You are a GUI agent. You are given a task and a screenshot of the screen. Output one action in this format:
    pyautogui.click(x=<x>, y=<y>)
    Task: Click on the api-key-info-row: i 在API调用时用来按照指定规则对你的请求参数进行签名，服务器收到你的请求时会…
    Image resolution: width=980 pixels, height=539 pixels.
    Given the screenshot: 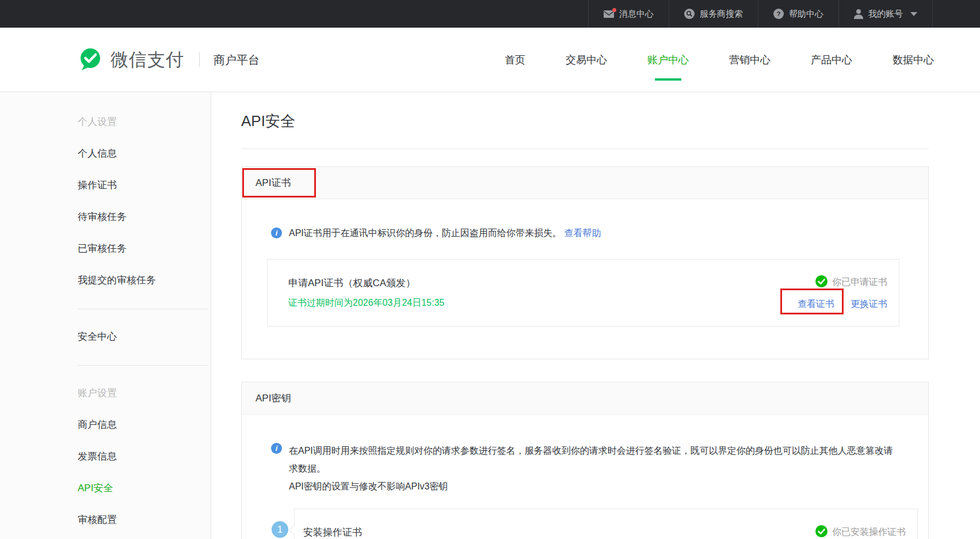 What is the action you would take?
    pyautogui.click(x=600, y=469)
    